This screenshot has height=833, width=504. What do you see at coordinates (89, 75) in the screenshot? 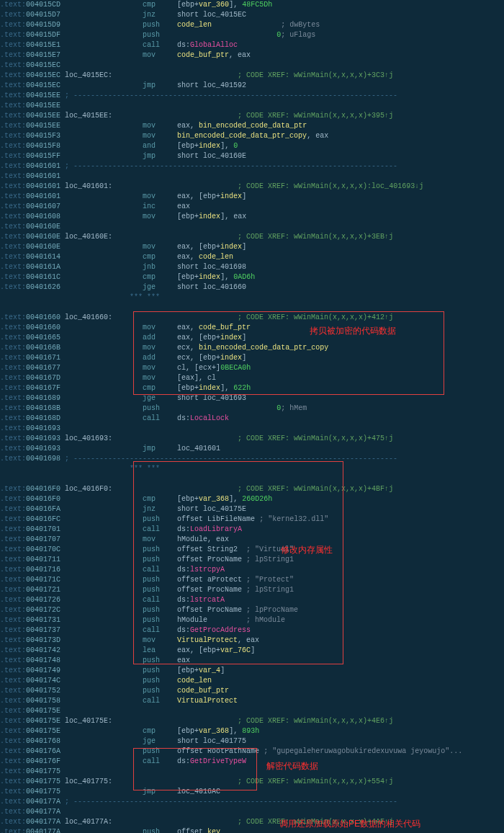
I see `code-label: loc_4015EC:` at bounding box center [89, 75].